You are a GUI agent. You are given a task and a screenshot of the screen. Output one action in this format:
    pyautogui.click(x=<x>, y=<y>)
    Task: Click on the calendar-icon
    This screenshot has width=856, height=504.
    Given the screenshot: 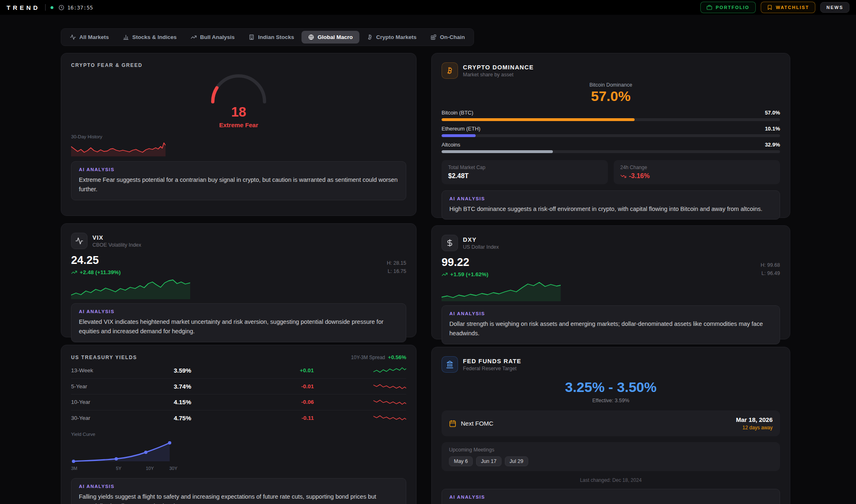 What is the action you would take?
    pyautogui.click(x=453, y=424)
    